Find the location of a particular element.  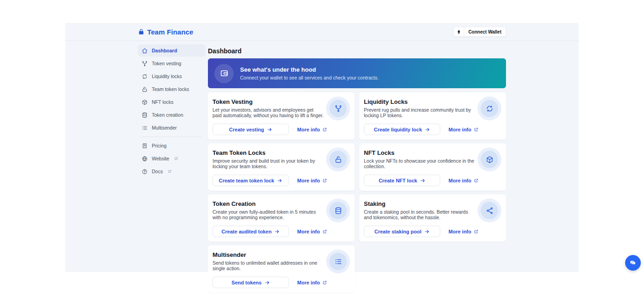

more-info-link-token-vesting: More info is located at coordinates (312, 130).